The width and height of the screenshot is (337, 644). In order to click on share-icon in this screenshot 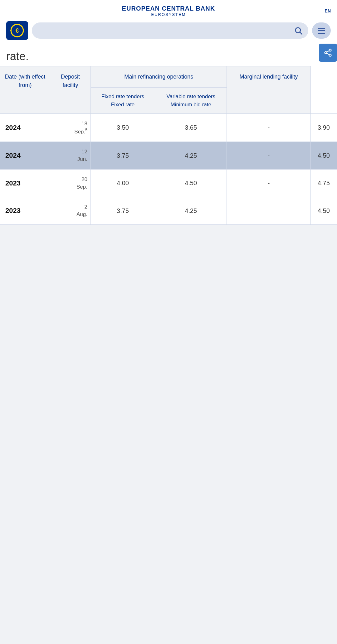, I will do `click(328, 53)`.